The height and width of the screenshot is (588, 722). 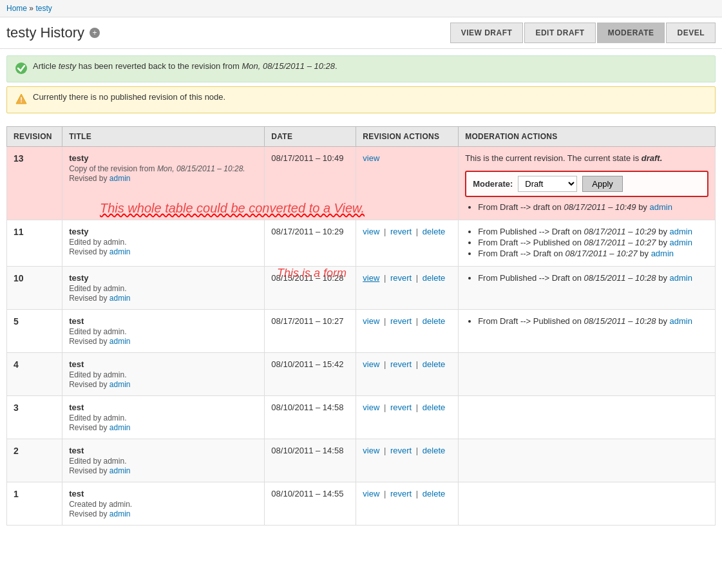 I want to click on cell-title: testy Edited by admin. Revised by admin, so click(x=164, y=243).